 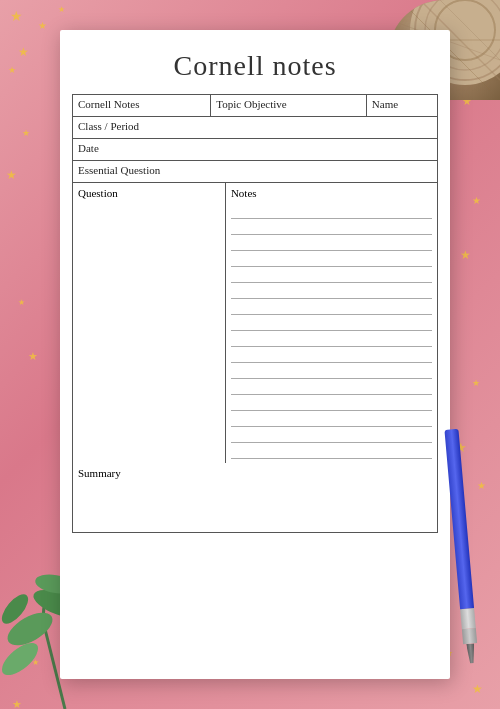 I want to click on topic-objective-header: Topic Objective, so click(x=288, y=106).